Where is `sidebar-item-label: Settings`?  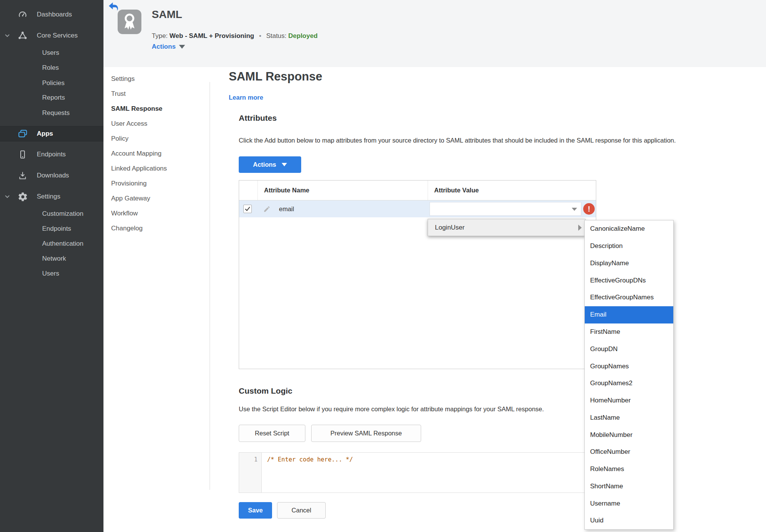
sidebar-item-label: Settings is located at coordinates (48, 197).